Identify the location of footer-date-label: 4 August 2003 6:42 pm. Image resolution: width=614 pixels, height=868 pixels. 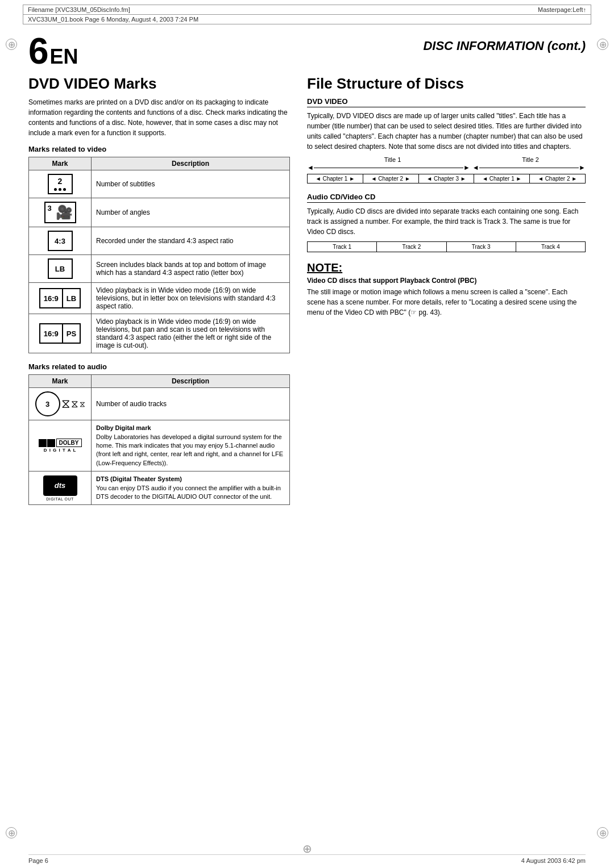
(554, 861).